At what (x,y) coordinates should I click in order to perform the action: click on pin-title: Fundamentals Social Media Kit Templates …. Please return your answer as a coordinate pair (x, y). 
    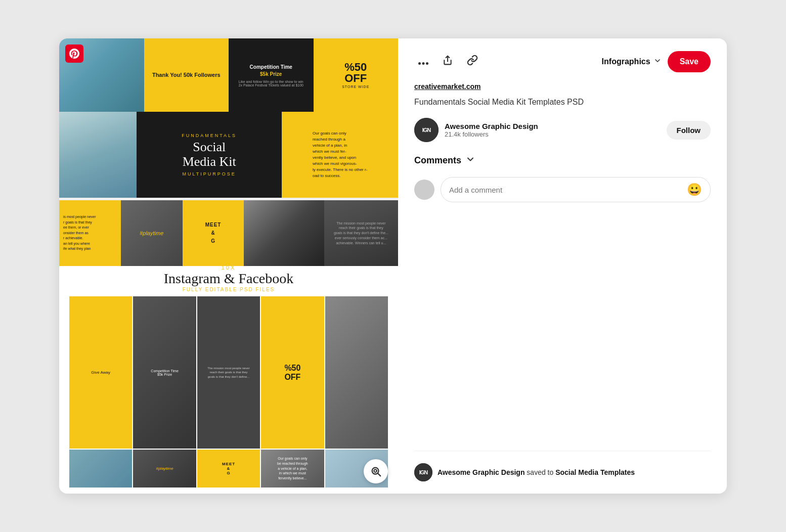
    Looking at the image, I should click on (562, 102).